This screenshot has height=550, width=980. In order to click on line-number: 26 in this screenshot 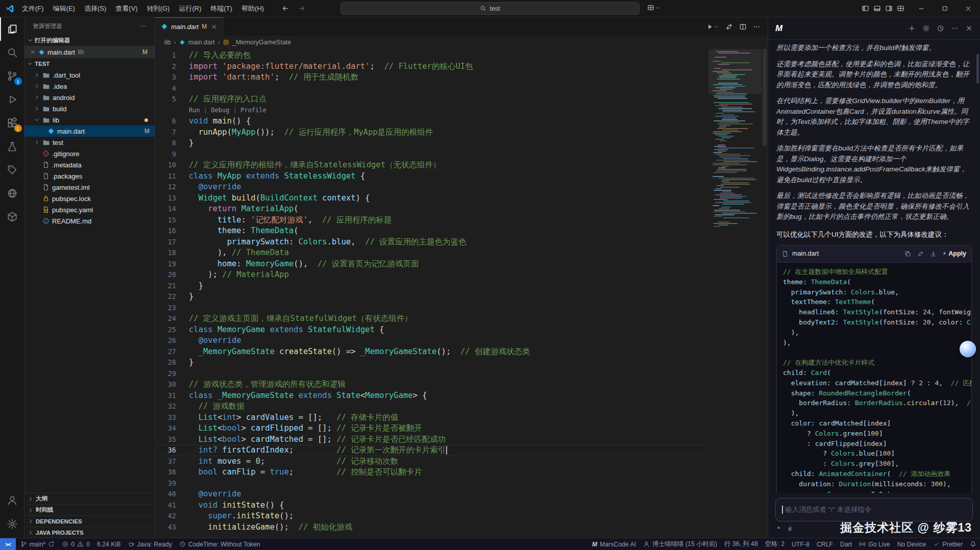, I will do `click(172, 341)`.